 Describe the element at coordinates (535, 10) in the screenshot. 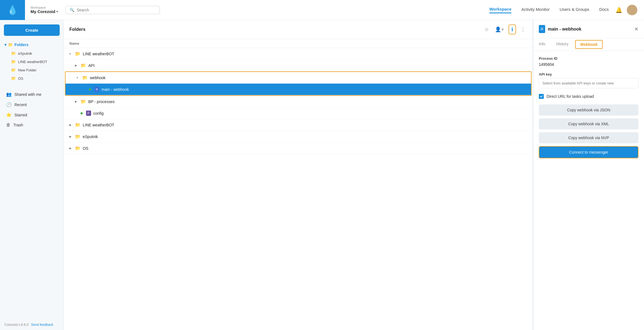

I see `nav-activity-monitor: Activity Monitor` at that location.